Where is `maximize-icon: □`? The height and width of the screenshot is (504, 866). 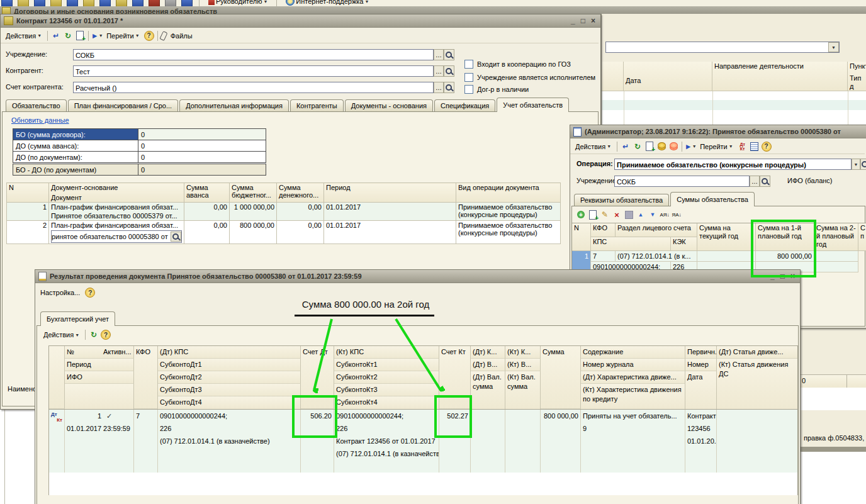
maximize-icon: □ is located at coordinates (783, 276).